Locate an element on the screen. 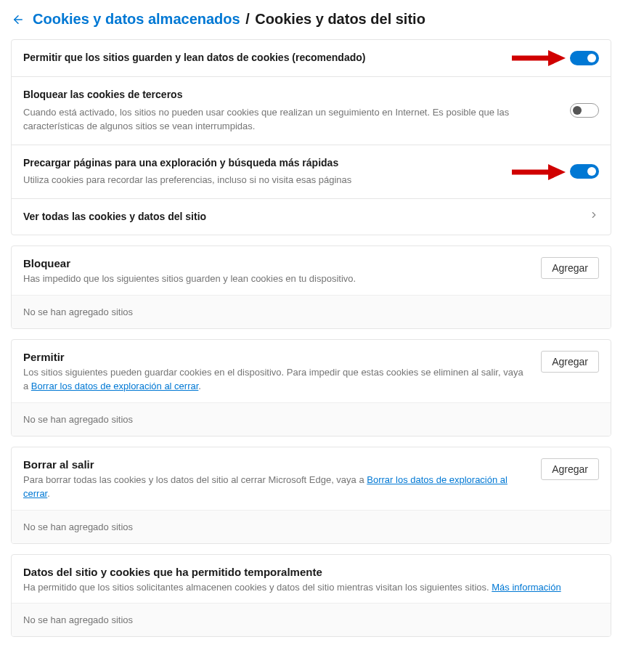 The width and height of the screenshot is (644, 666). see-all-cookies-title: Ver todas las cookies y datos del sitio is located at coordinates (301, 217).